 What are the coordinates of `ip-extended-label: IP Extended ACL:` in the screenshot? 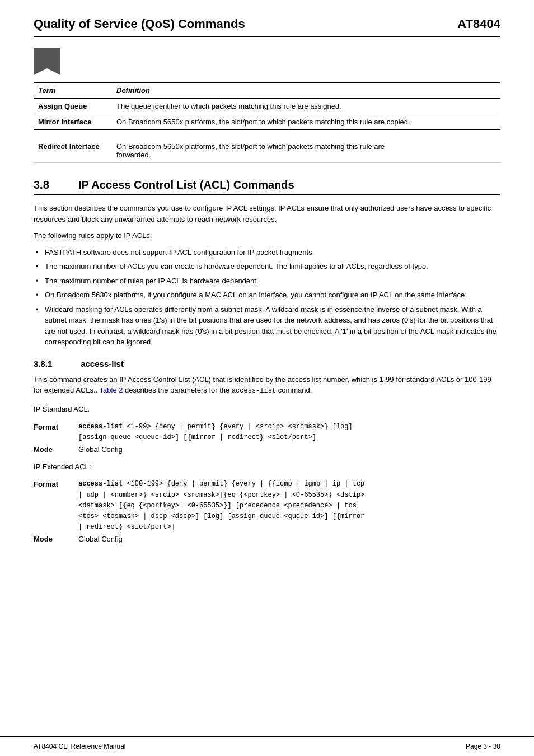 It's located at (267, 467).